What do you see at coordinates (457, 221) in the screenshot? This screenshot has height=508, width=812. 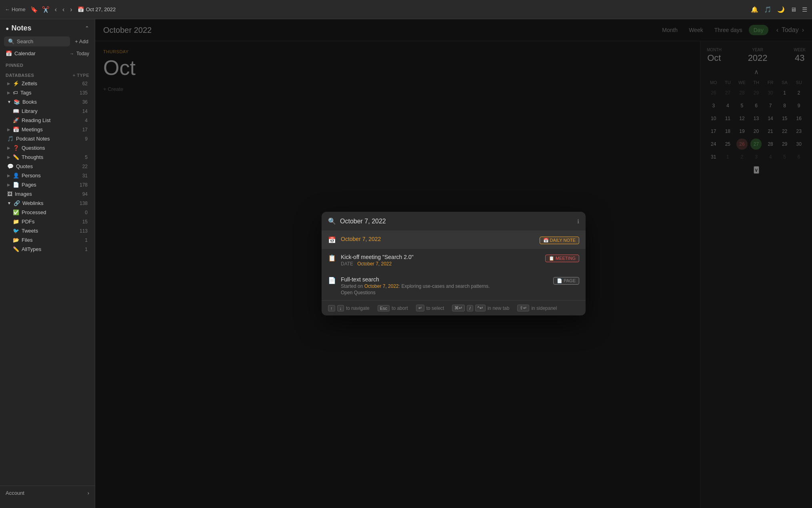 I see `search-modal-input` at bounding box center [457, 221].